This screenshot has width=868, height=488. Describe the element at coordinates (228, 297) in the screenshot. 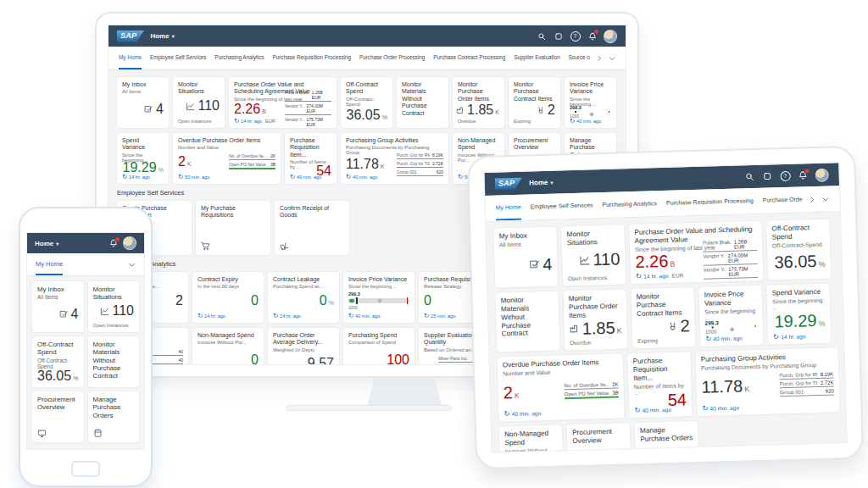

I see `tile-contract-expiry: Contract Expiry In the next 90 days 0 ↻1…` at that location.